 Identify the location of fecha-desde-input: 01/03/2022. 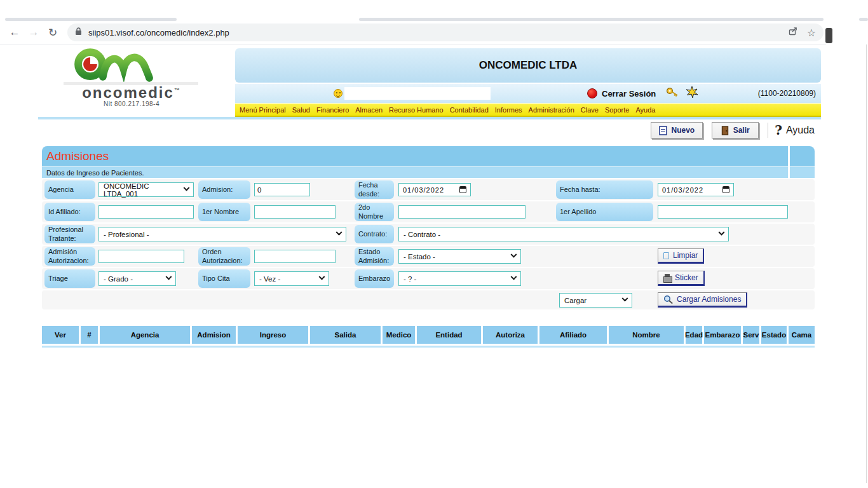
(435, 189).